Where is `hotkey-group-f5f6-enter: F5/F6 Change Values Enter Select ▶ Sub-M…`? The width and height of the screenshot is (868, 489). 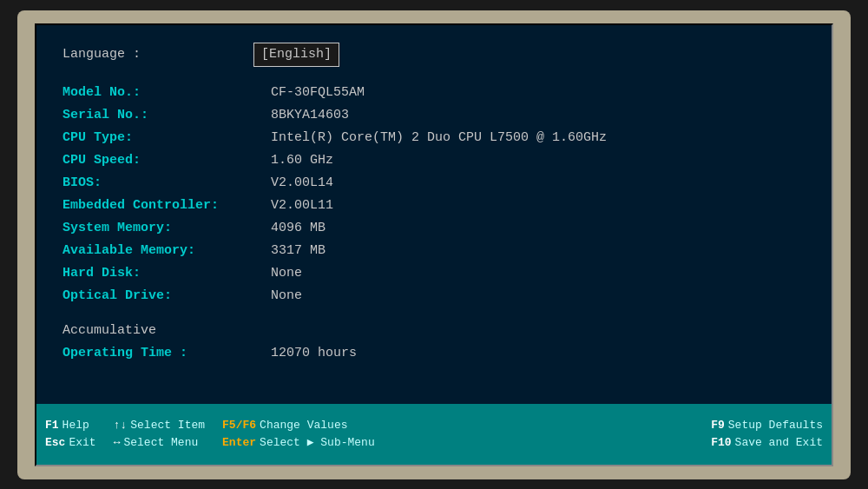 hotkey-group-f5f6-enter: F5/F6 Change Values Enter Select ▶ Sub-M… is located at coordinates (299, 434).